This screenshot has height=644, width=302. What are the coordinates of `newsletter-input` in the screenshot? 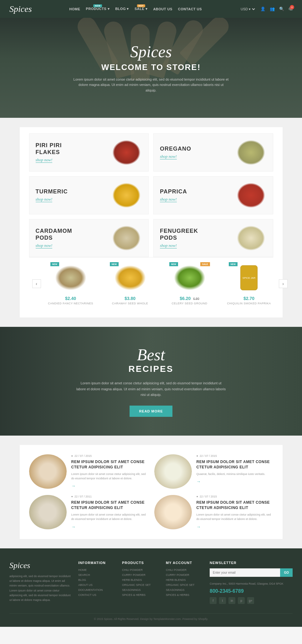 It's located at (245, 572).